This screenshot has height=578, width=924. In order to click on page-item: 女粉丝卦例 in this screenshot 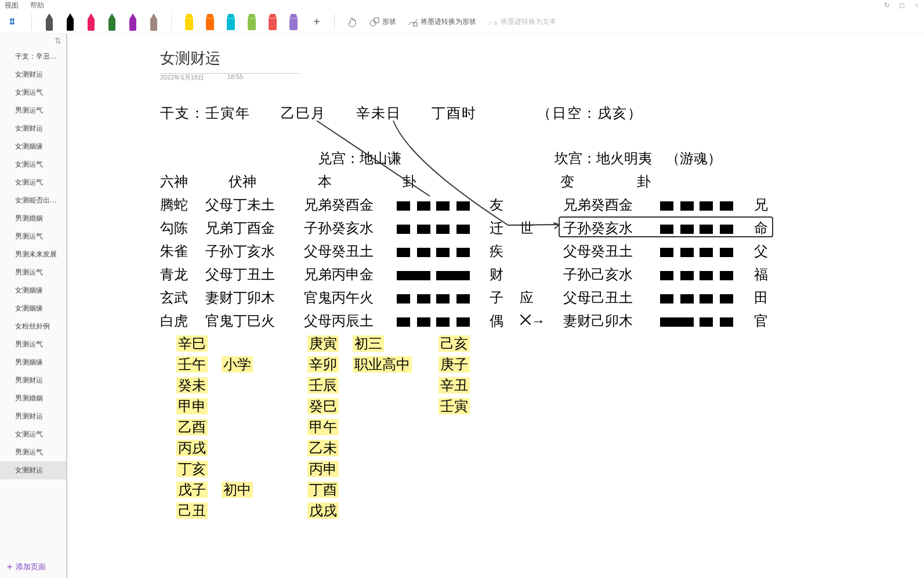, I will do `click(33, 326)`.